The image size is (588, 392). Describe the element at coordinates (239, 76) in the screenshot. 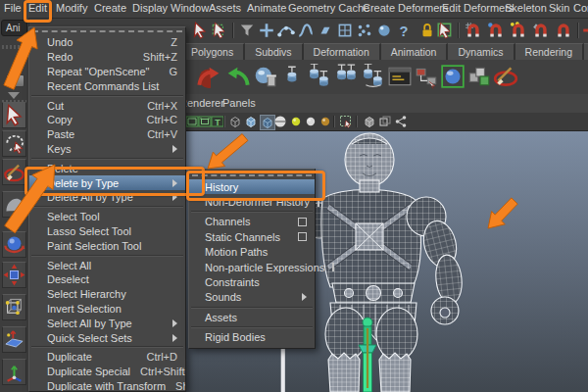

I see `redo-green-arrow-icon` at that location.